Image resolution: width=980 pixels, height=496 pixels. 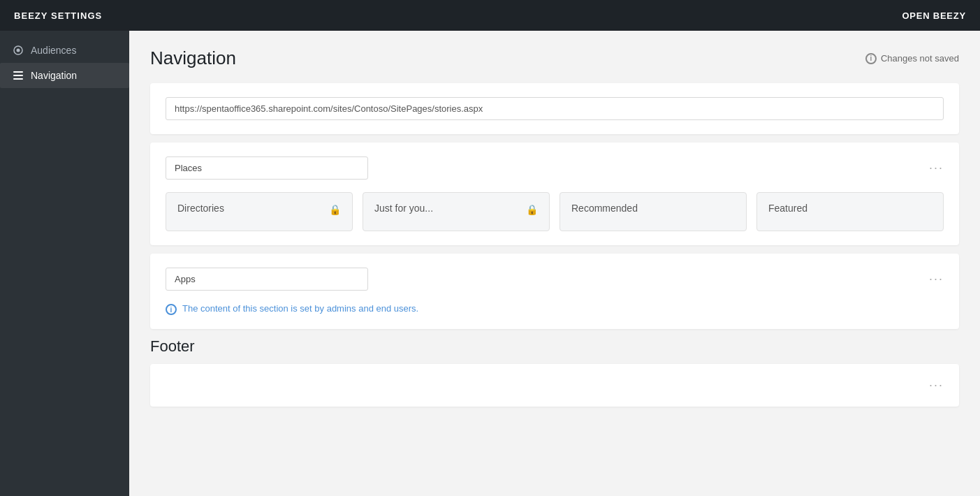 What do you see at coordinates (54, 75) in the screenshot?
I see `sidebar-navigation-label: Navigation` at bounding box center [54, 75].